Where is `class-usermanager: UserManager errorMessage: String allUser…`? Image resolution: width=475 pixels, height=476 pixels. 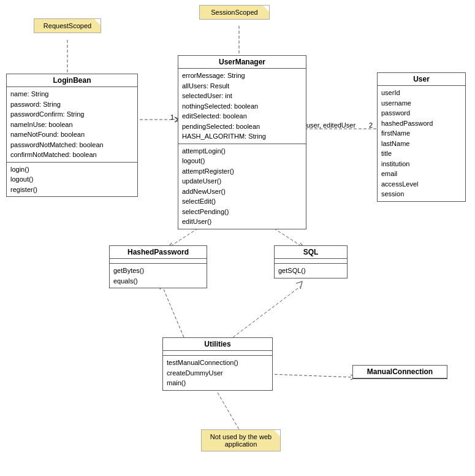
class-usermanager: UserManager errorMessage: String allUser… is located at coordinates (242, 142).